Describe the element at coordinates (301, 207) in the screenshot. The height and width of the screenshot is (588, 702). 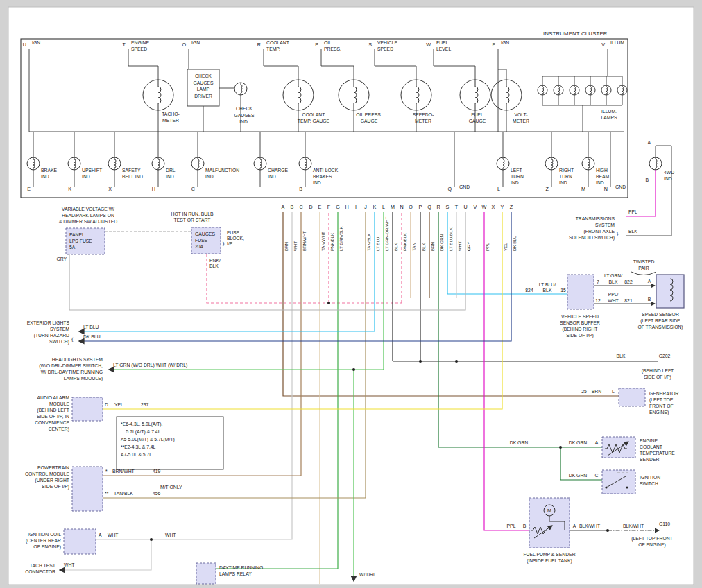
I see `connector-pin-letter: C` at that location.